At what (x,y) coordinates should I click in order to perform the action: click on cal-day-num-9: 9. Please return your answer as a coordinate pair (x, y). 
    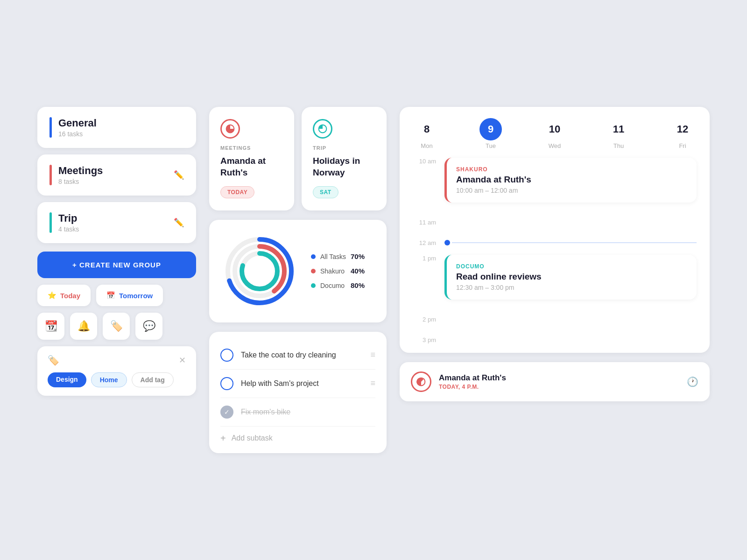
    Looking at the image, I should click on (491, 129).